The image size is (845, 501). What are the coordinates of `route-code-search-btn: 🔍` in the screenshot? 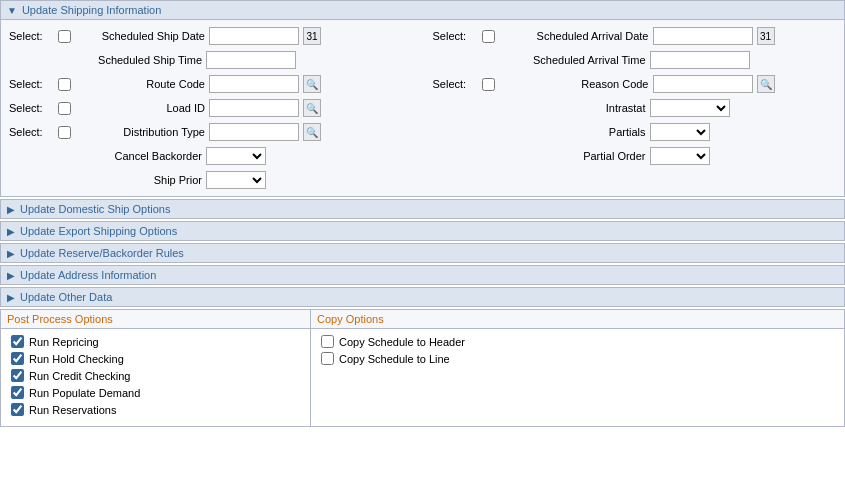 It's located at (312, 84).